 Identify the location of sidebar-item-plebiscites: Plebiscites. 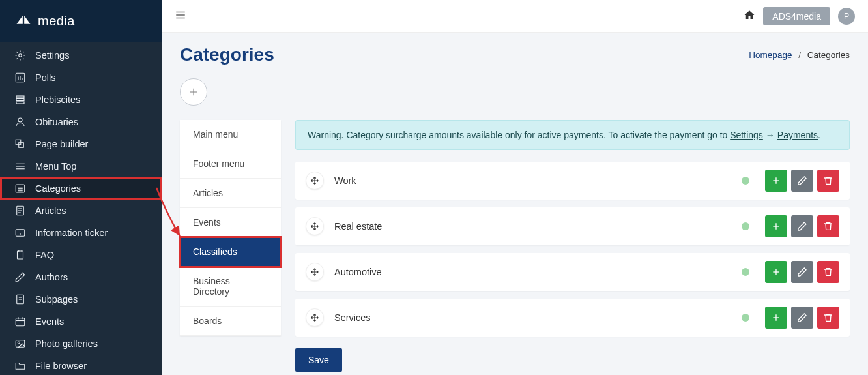
(81, 100).